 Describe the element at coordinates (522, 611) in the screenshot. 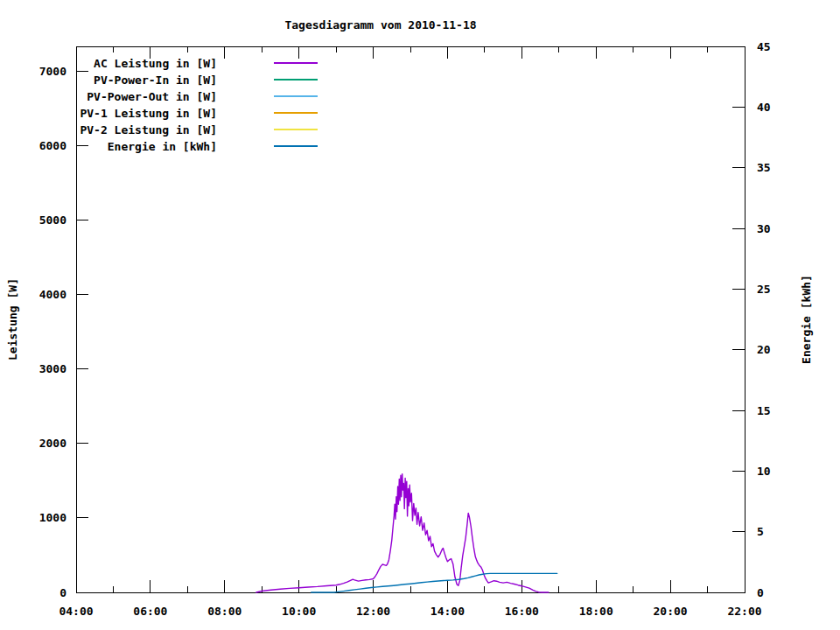

I see `x-tick-label: 16:00` at that location.